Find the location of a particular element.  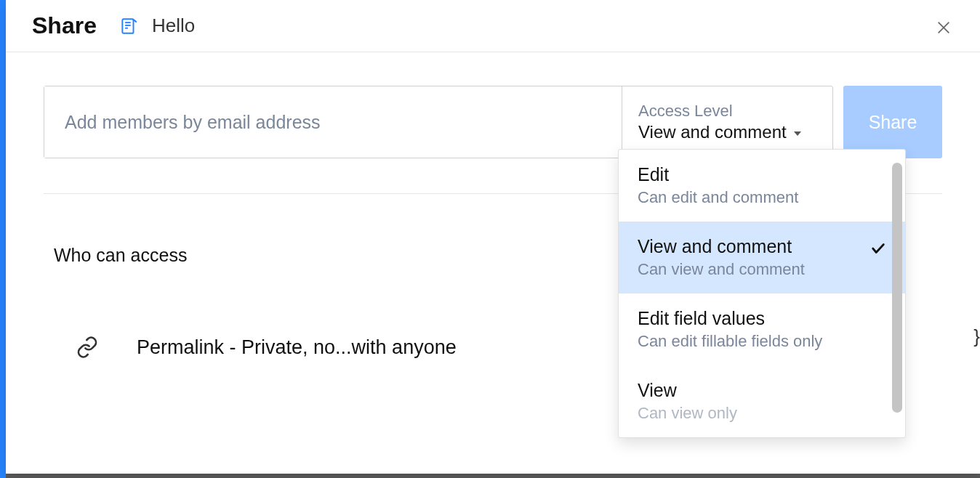

caret-down-icon is located at coordinates (798, 134).